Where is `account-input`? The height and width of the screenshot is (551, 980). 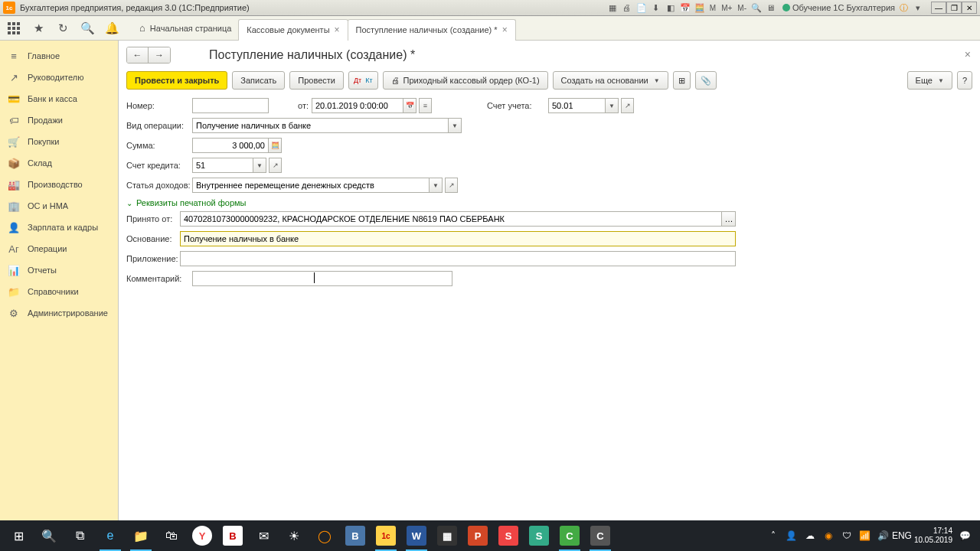 account-input is located at coordinates (577, 106).